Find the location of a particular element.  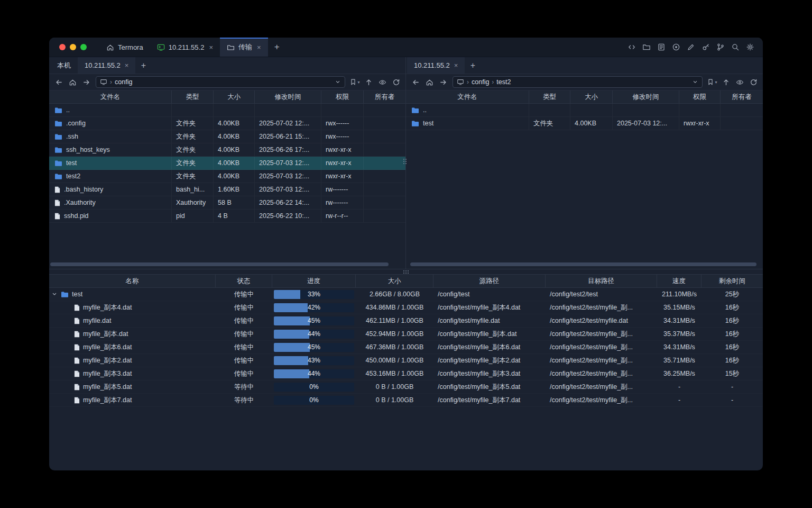

file-row: .config文件夹4.00KB2025-07-02 12:...rwx----… is located at coordinates (227, 124).